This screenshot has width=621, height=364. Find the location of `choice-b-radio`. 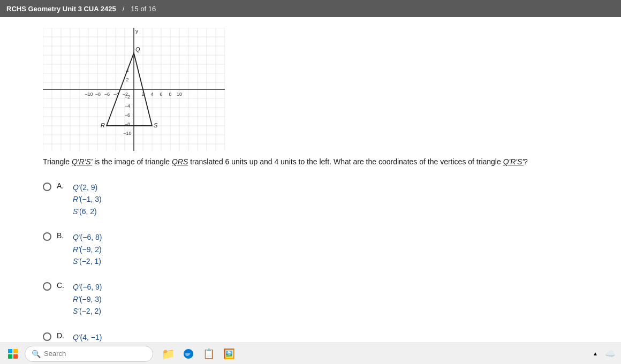

choice-b-radio is located at coordinates (47, 237).